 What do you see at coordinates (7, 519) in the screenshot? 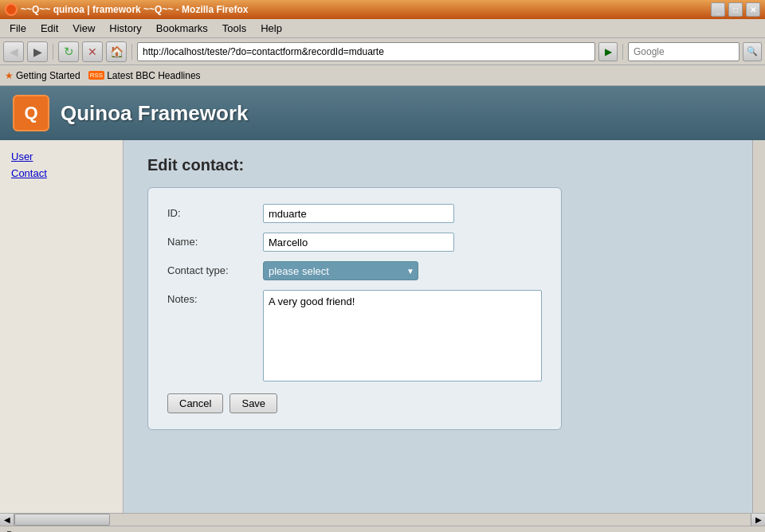
I see `scroll-left-button: ◀` at bounding box center [7, 519].